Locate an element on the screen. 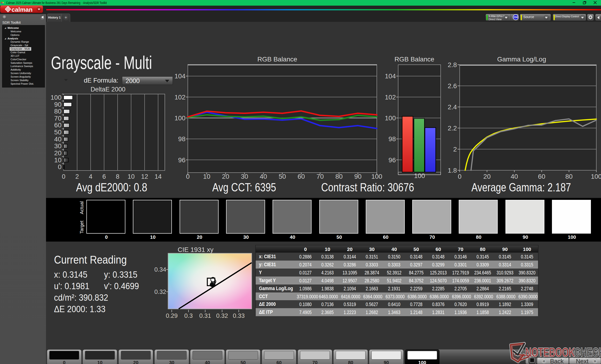  svg-text: 1.8 is located at coordinates (452, 170).